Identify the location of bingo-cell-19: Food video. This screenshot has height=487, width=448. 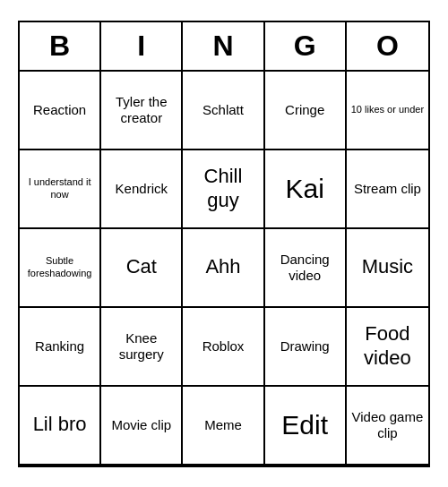
(387, 347).